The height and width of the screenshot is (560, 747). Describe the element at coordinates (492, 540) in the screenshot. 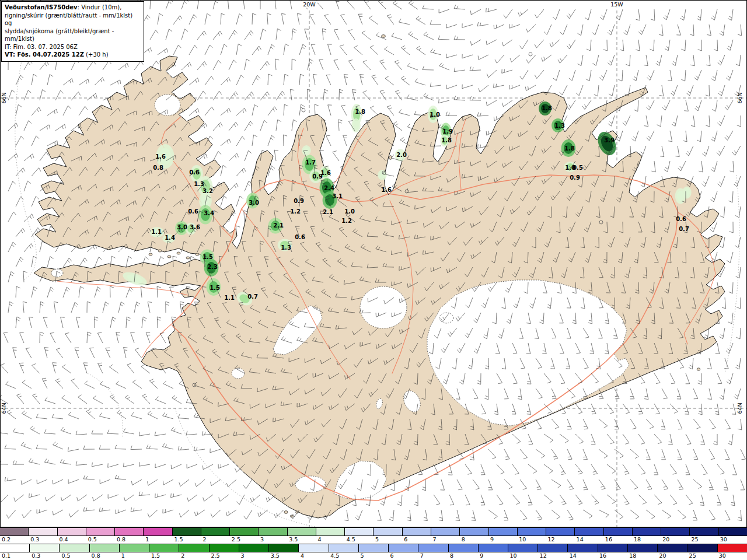

I see `colorbar-tick-label: 9` at that location.